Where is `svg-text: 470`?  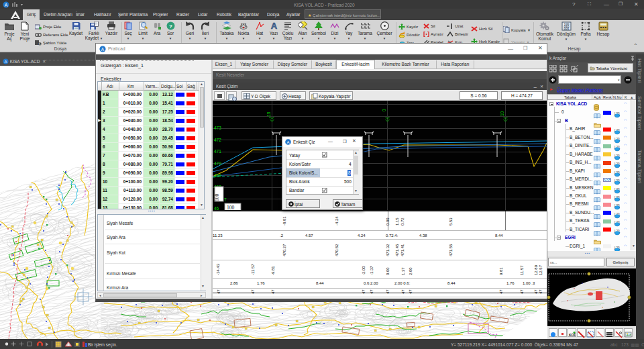 svg-text: 470 is located at coordinates (217, 164).